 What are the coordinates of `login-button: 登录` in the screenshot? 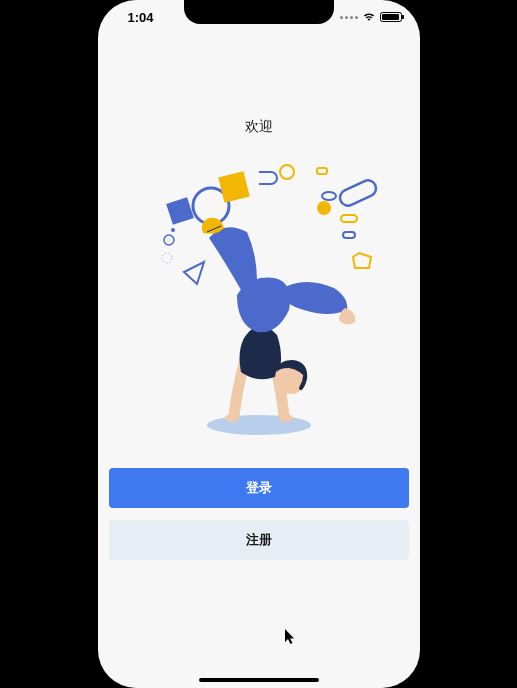 It's located at (259, 488).